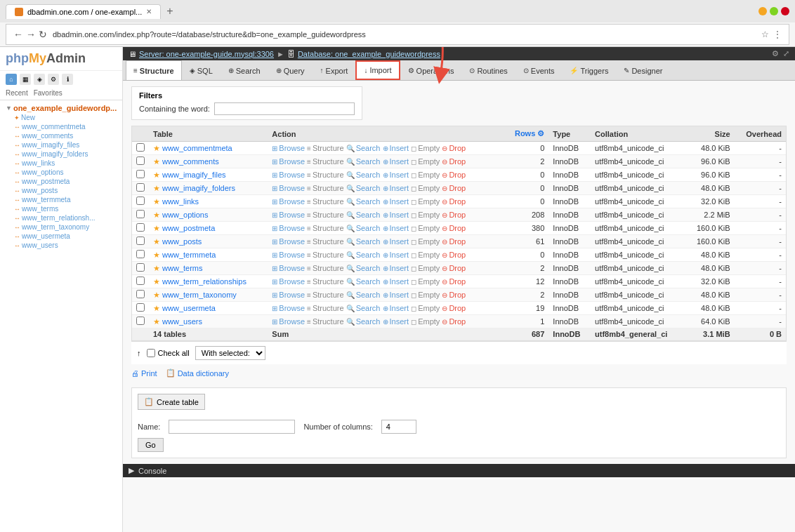 The image size is (795, 532). I want to click on table-name-link-10: www_term_relationships, so click(204, 281).